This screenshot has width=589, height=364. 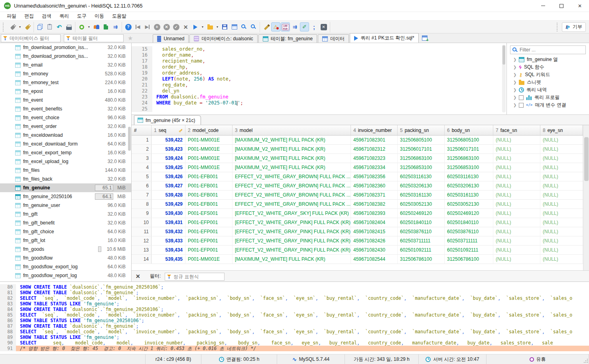 What do you see at coordinates (209, 130) in the screenshot?
I see `column-header-model_code: 2model_code` at bounding box center [209, 130].